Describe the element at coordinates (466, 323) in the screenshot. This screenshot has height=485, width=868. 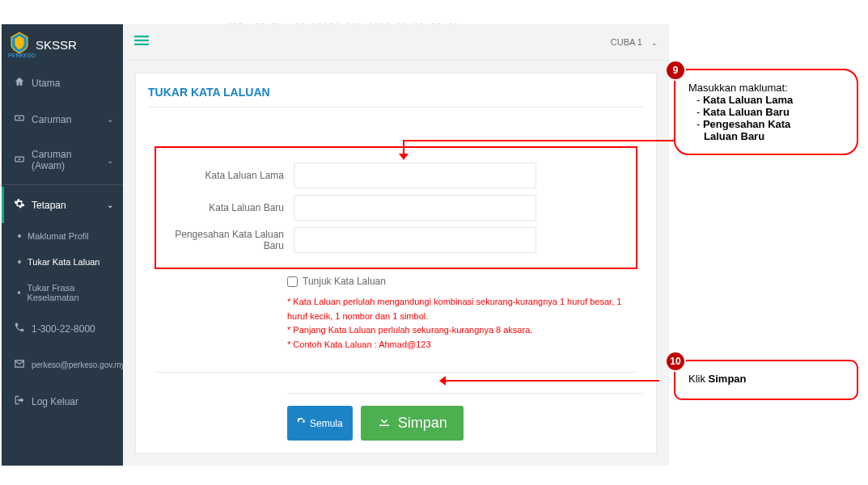
I see `password-rules: * Kata Laluan perlulah mengandungi kombi…` at that location.